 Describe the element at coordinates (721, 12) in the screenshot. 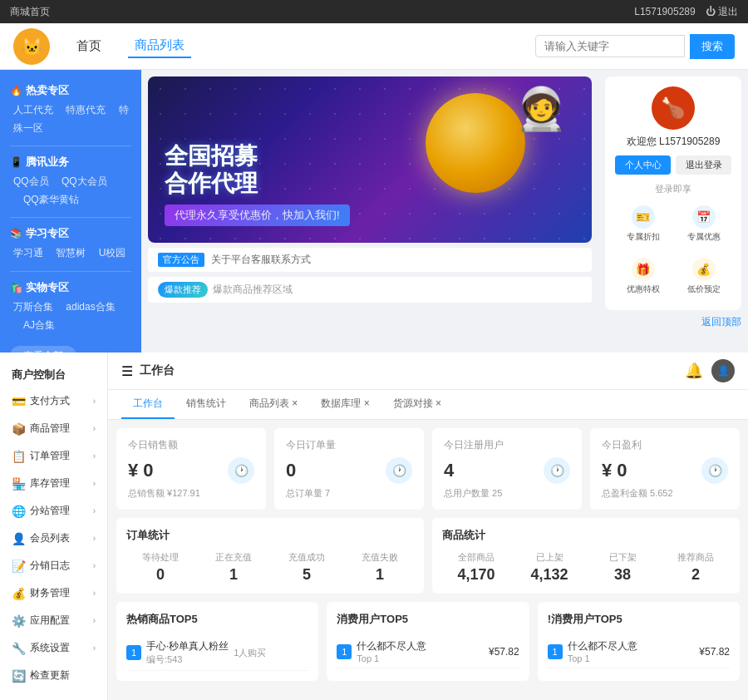

I see `logout-button: ⏻ 退出` at that location.